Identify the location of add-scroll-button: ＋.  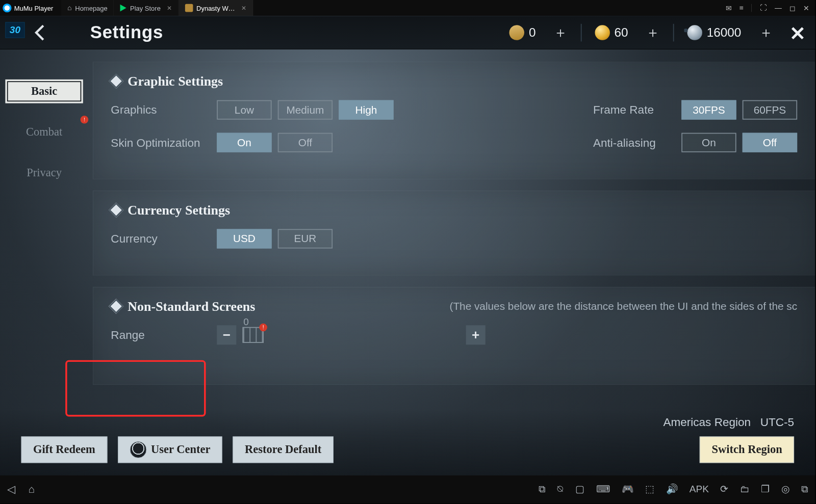
(560, 33).